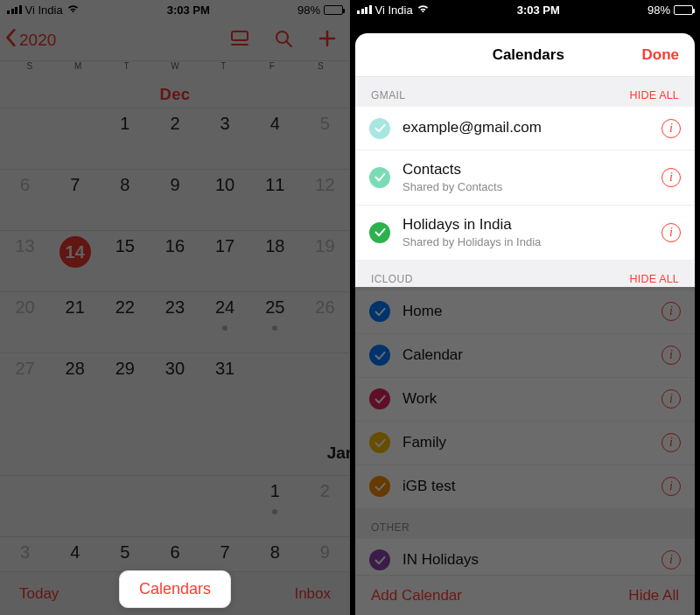 The height and width of the screenshot is (615, 700). I want to click on date-cell: 13, so click(24, 261).